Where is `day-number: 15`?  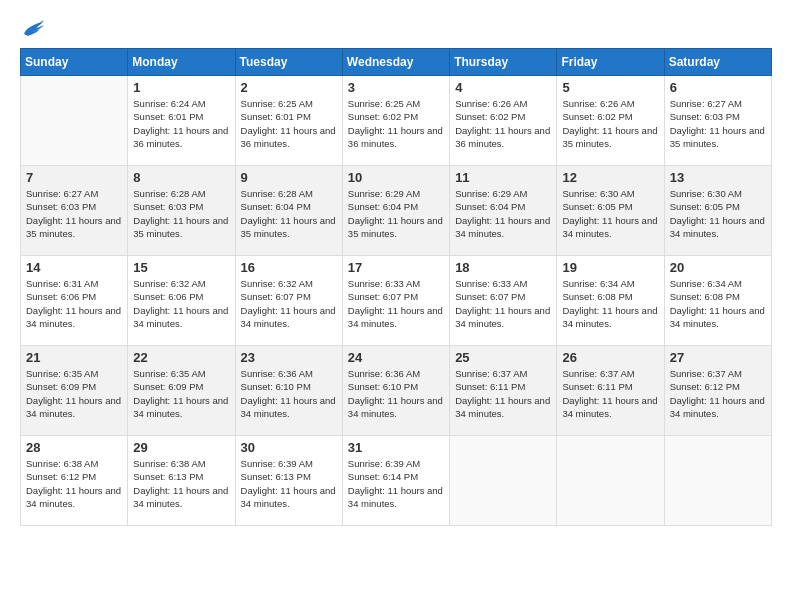 day-number: 15 is located at coordinates (181, 268).